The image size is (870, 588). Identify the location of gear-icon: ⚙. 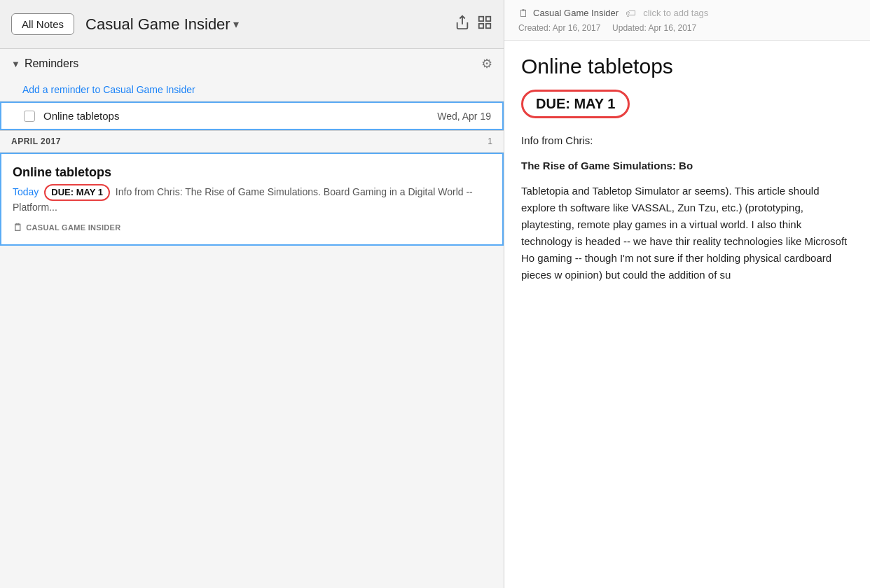
(487, 64).